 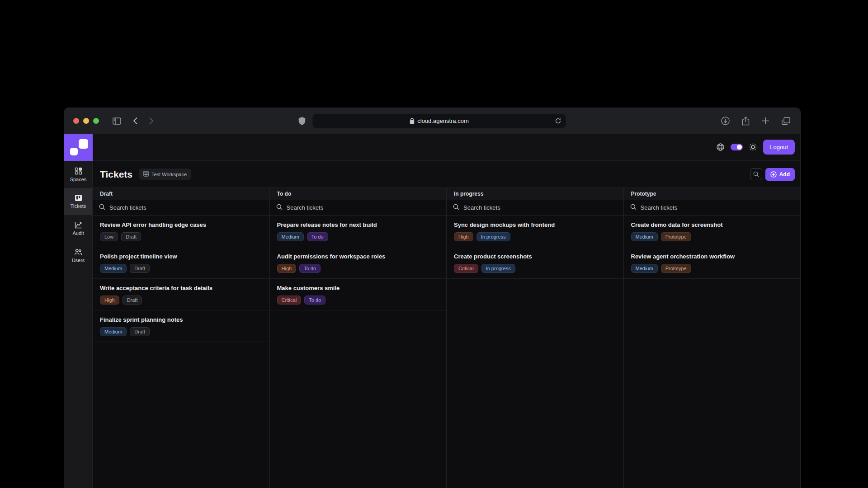 I want to click on app-header: Logout, so click(x=432, y=147).